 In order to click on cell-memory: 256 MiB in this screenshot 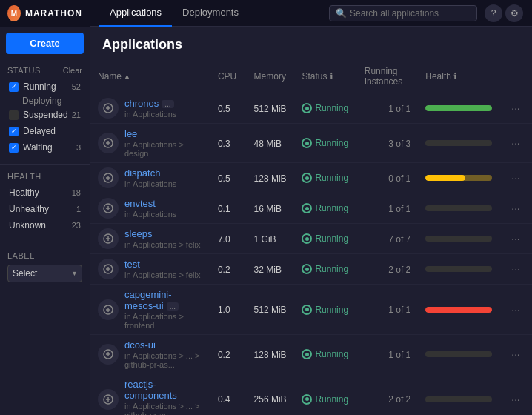, I will do `click(271, 395)`.